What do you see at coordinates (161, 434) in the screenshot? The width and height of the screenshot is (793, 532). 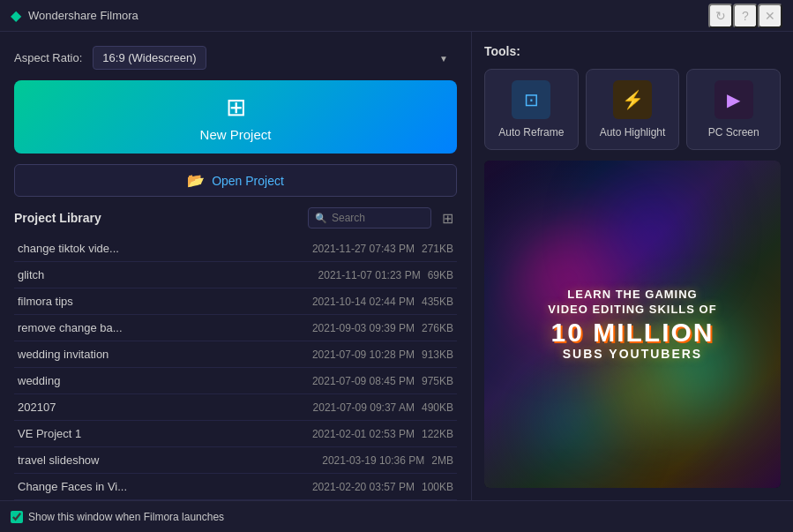 I see `project-name: VE Project 1` at bounding box center [161, 434].